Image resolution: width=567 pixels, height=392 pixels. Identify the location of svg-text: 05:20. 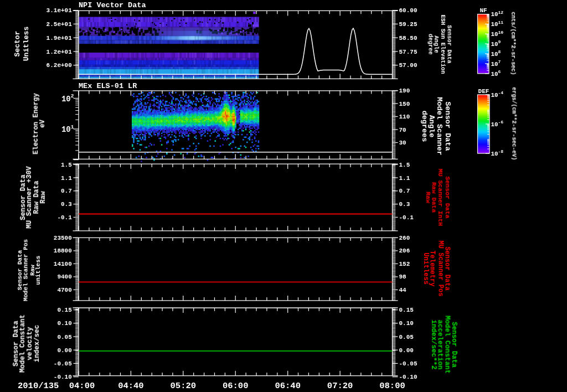
(184, 386).